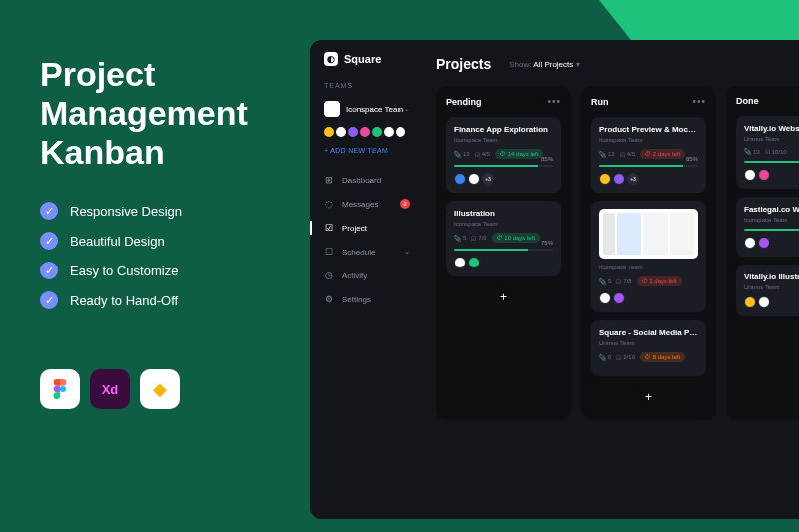 Image resolution: width=799 pixels, height=532 pixels. I want to click on logo-icon: ◐, so click(331, 59).